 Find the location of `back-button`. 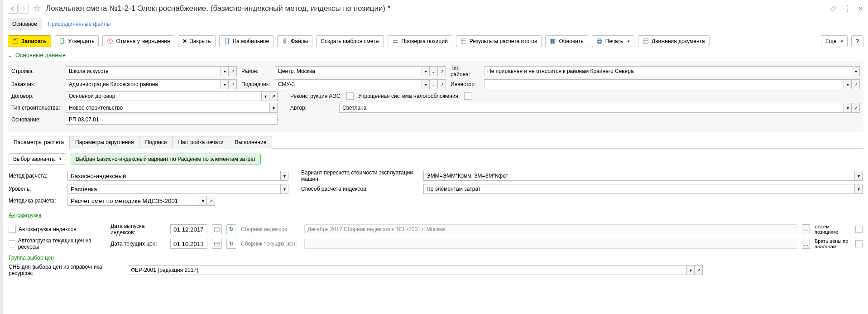

back-button is located at coordinates (13, 9).